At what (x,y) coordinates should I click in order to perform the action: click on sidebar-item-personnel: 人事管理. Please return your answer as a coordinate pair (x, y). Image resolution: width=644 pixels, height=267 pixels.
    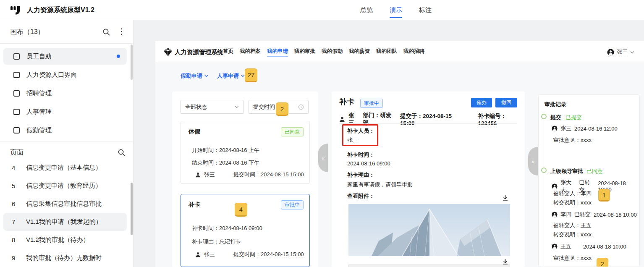
    Looking at the image, I should click on (65, 112).